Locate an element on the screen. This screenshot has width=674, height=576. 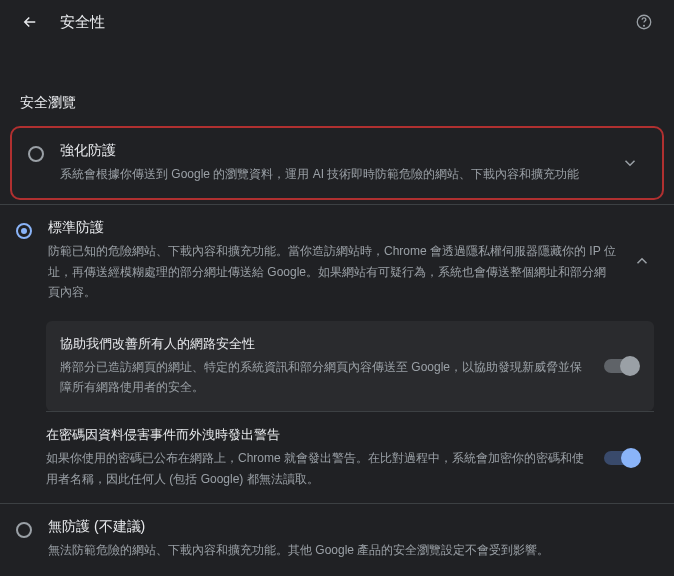
option-standard-title: 標準防護 is located at coordinates (332, 228).